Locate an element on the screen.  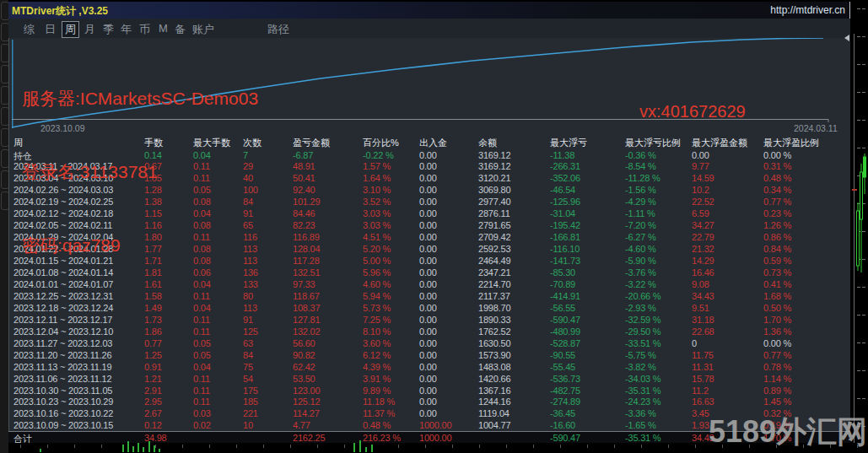
table-cell: 0.50 % is located at coordinates (778, 308).